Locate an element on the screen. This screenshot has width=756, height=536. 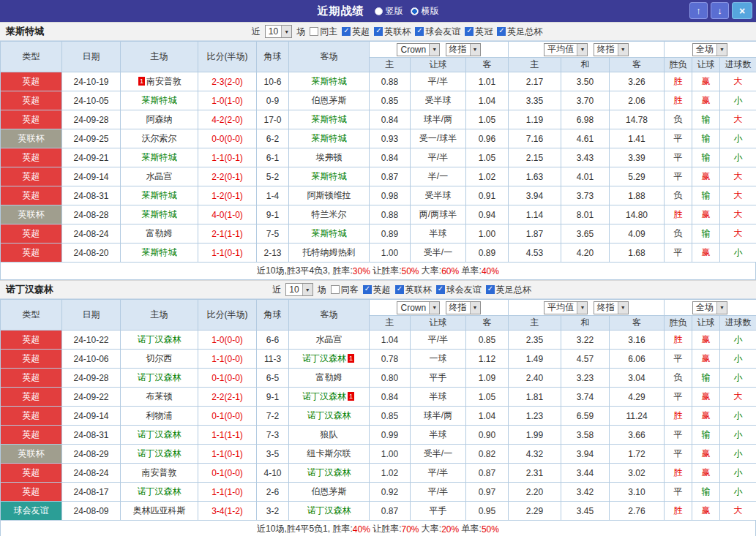
eu-home-odds: 2.29 is located at coordinates (535, 511).